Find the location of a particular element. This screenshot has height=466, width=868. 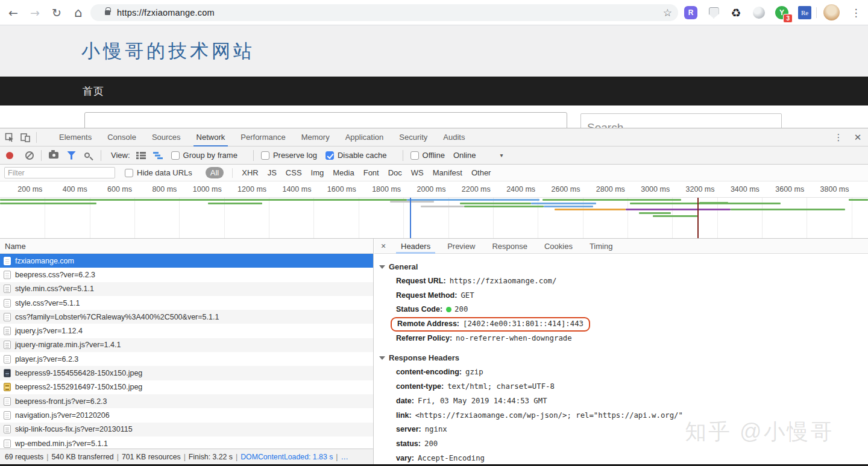

offline-label: Offline is located at coordinates (434, 156).